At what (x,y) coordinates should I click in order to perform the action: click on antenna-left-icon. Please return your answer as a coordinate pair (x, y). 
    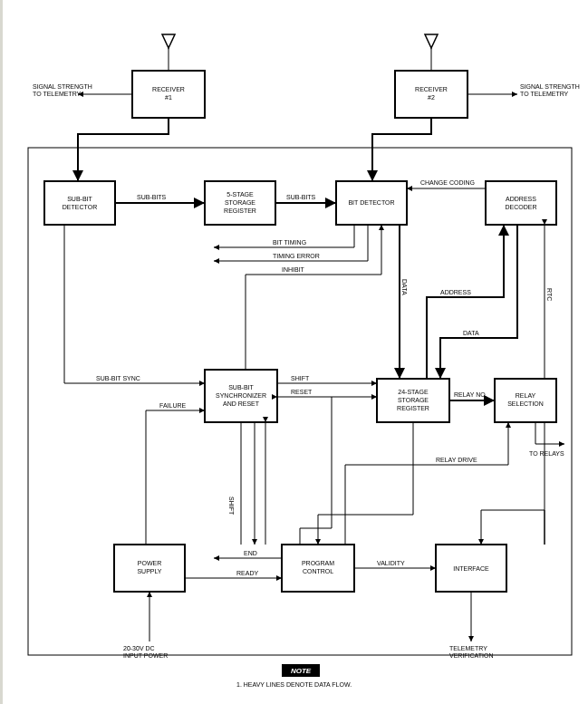
    Looking at the image, I should click on (169, 53).